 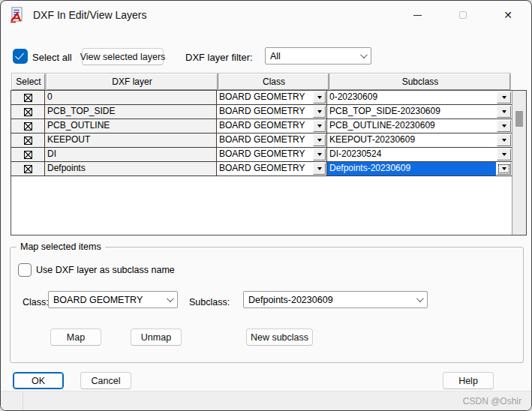 What do you see at coordinates (463, 15) in the screenshot?
I see `maximize-button` at bounding box center [463, 15].